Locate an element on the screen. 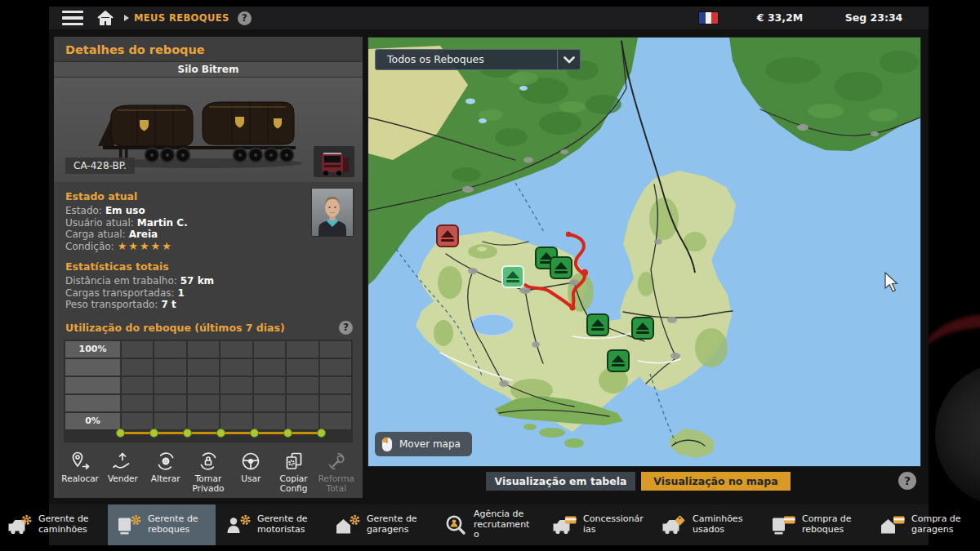 Image resolution: width=980 pixels, height=551 pixels. player-money: € 33,2M is located at coordinates (780, 18).